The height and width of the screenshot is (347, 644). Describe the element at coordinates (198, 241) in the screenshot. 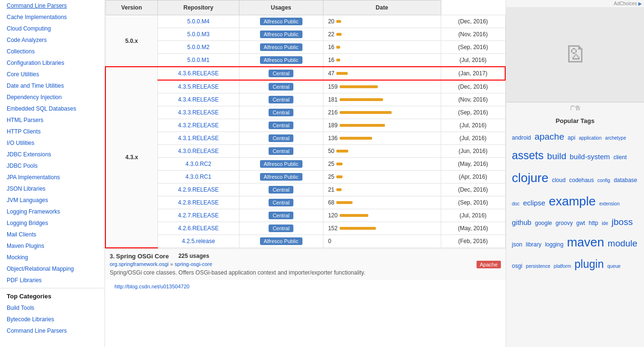

I see `version-link: 4.2.5.release` at that location.